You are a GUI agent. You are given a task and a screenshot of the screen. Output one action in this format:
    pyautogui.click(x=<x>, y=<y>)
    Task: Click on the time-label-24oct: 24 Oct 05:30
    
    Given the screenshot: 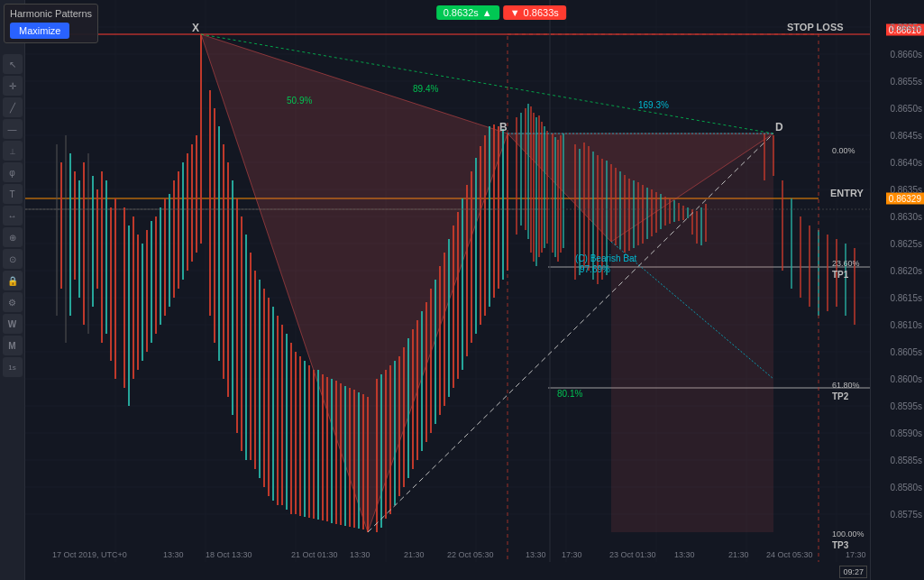 What is the action you would take?
    pyautogui.click(x=790, y=555)
    